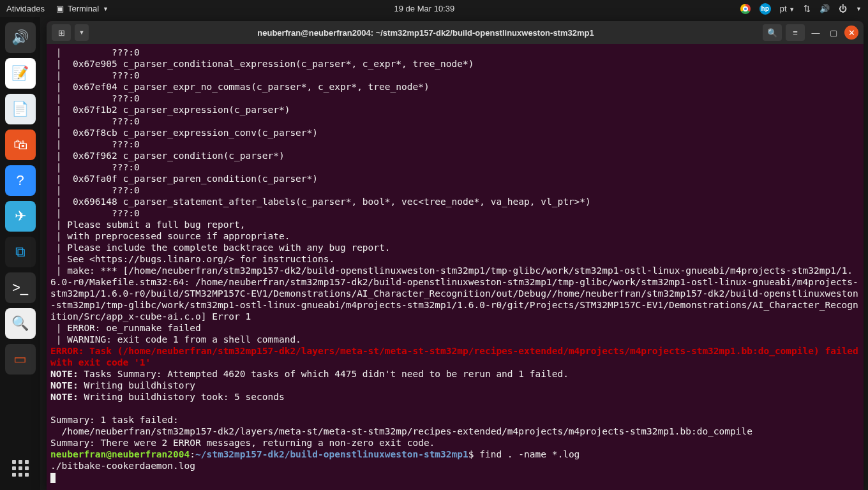  I want to click on output-line: Writing buildhistory, so click(137, 385).